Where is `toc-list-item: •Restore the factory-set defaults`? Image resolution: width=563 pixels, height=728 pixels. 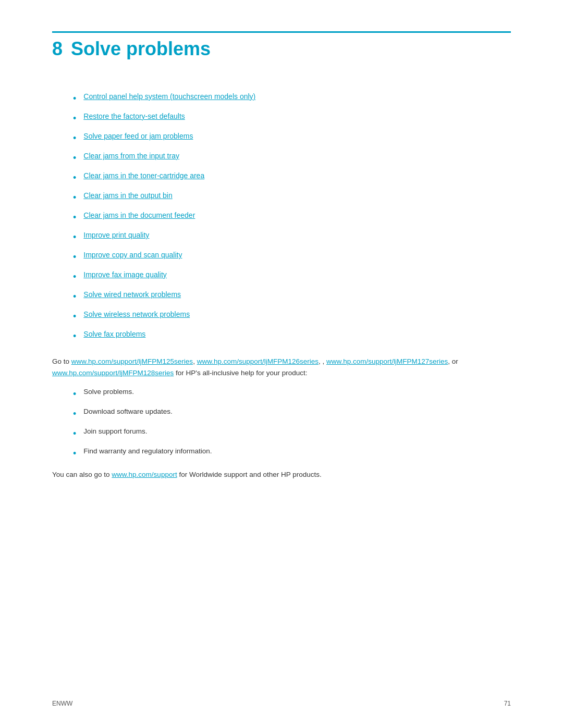 toc-list-item: •Restore the factory-set defaults is located at coordinates (292, 118).